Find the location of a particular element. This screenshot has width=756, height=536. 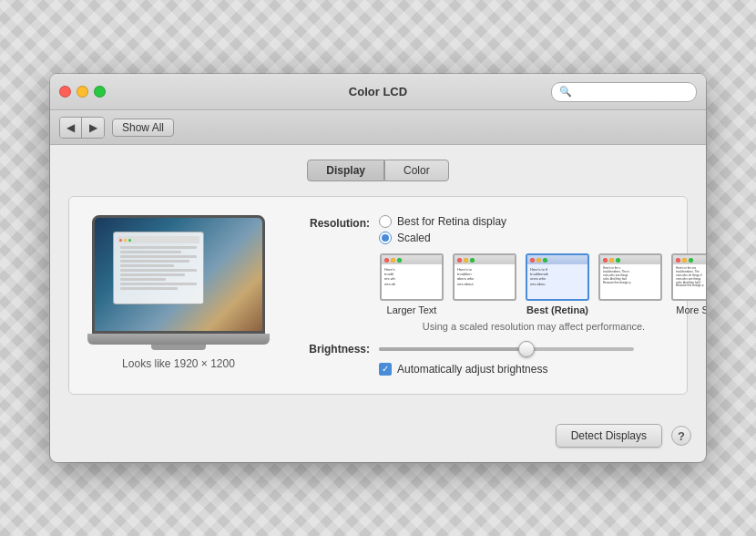

thumb-text-2: Here's totroublemakers whooes about is located at coordinates (485, 277).